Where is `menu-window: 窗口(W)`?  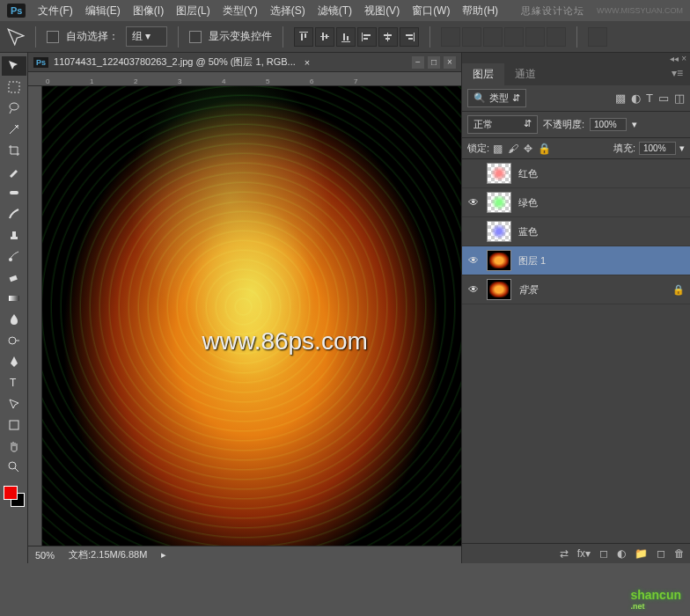 menu-window: 窗口(W) is located at coordinates (431, 11).